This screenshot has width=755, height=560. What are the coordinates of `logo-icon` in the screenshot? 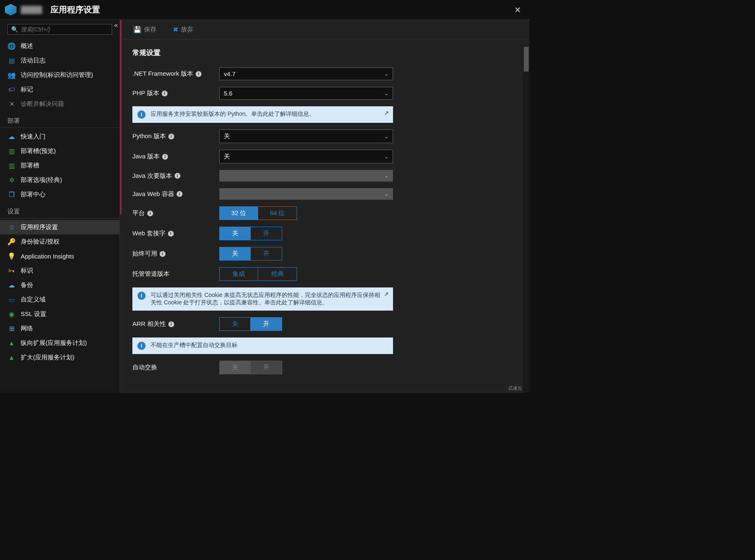 It's located at (11, 10).